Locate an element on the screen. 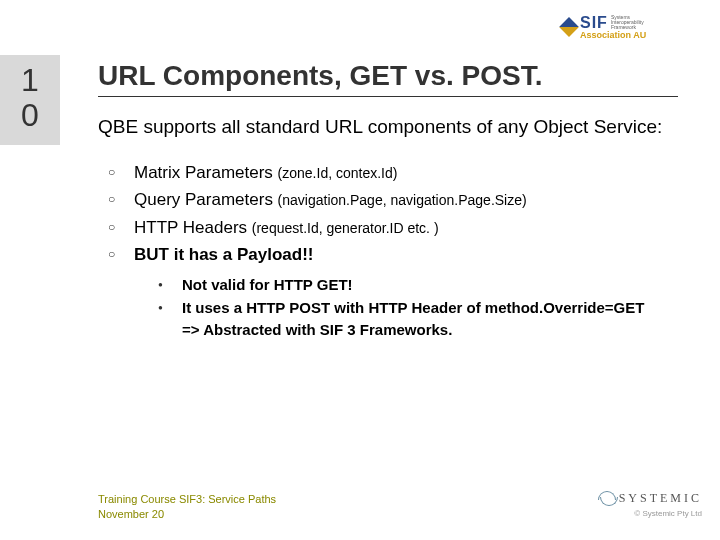 Image resolution: width=720 pixels, height=540 pixels. list-item: BUT it has a Payload!! is located at coordinates (398, 255).